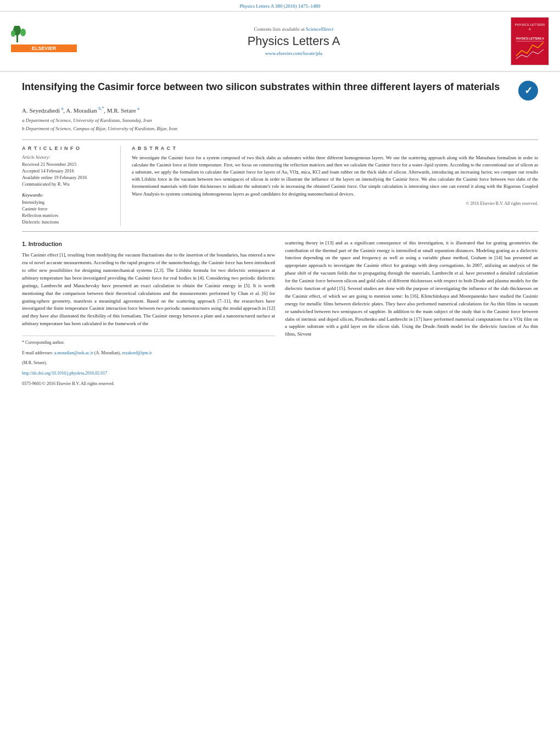  I want to click on accepted-date: Accepted 14 February 2016, so click(67, 171).